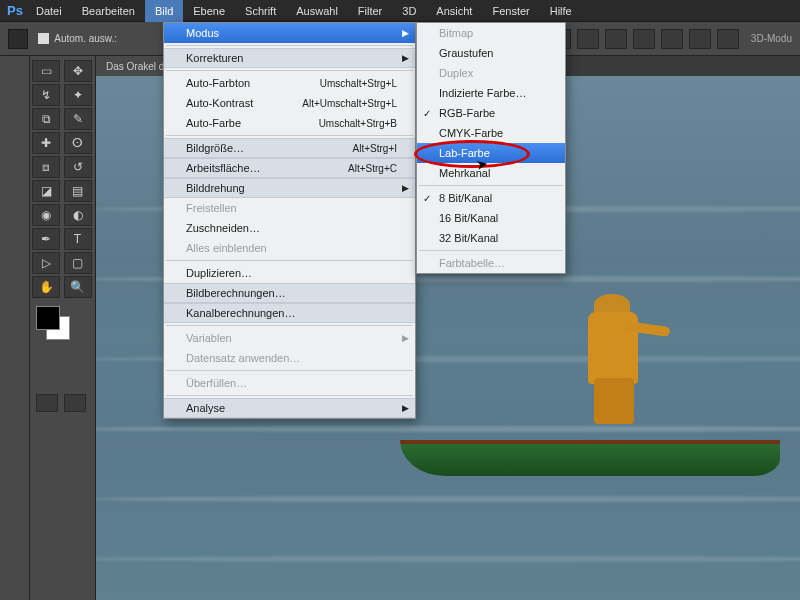  What do you see at coordinates (491, 53) in the screenshot?
I see `mode-graustufen: Graustufen` at bounding box center [491, 53].